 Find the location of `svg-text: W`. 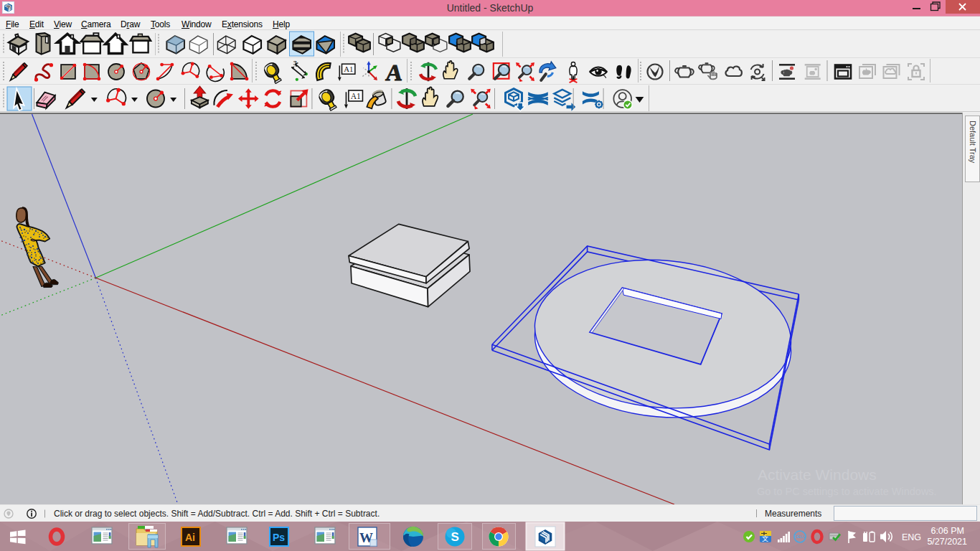

svg-text: W is located at coordinates (366, 538).